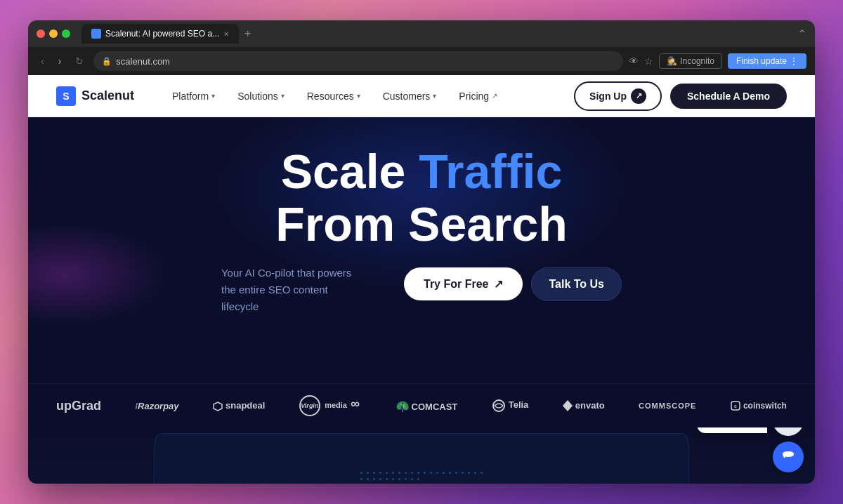 This screenshot has width=843, height=504. Describe the element at coordinates (66, 96) in the screenshot. I see `logo-icon: S` at that location.